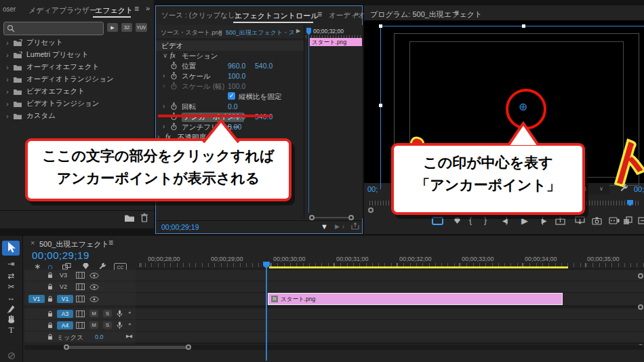 This screenshot has width=644, height=362. Describe the element at coordinates (76, 79) in the screenshot. I see `effects-bin-audio-transitions: › オーディオトランジション` at that location.